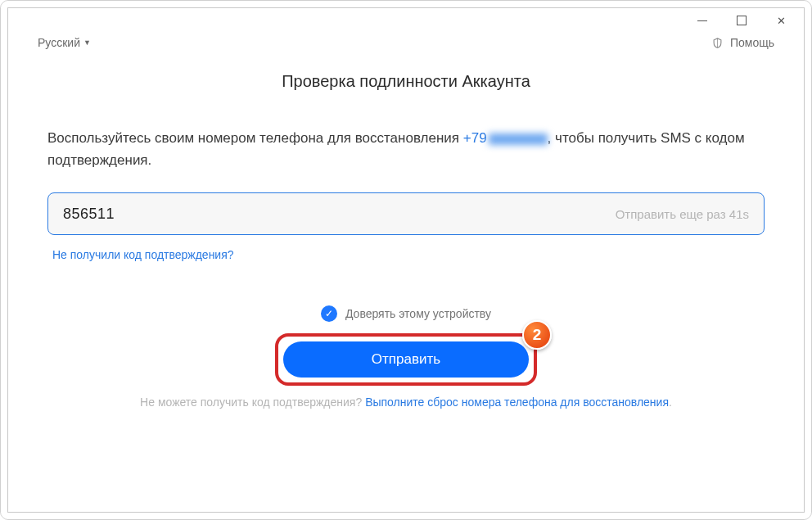  I want to click on recovery-phone: +79, so click(475, 138).